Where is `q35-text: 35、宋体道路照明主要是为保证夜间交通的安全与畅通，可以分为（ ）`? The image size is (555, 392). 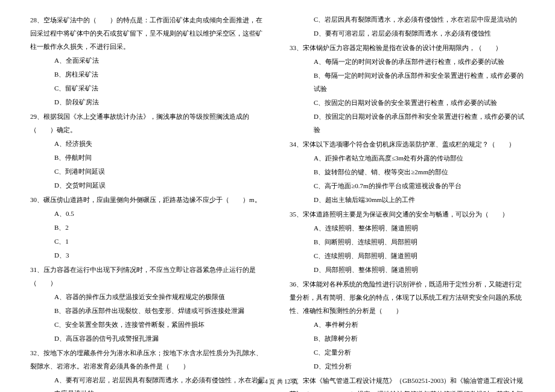 q35-text: 35、宋体道路照明主要是为保证夜间交通的安全与畅通，可以分为（ ） is located at coordinates (407, 214).